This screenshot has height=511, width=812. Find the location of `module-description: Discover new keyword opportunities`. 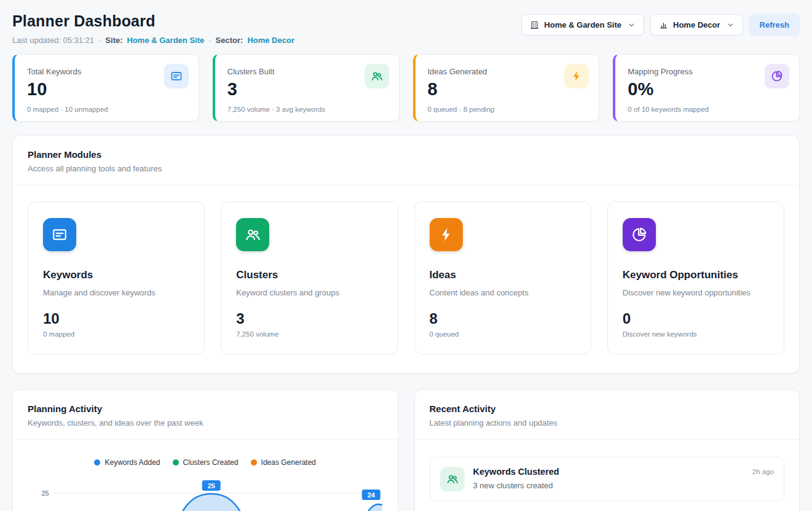

module-description: Discover new keyword opportunities is located at coordinates (696, 292).